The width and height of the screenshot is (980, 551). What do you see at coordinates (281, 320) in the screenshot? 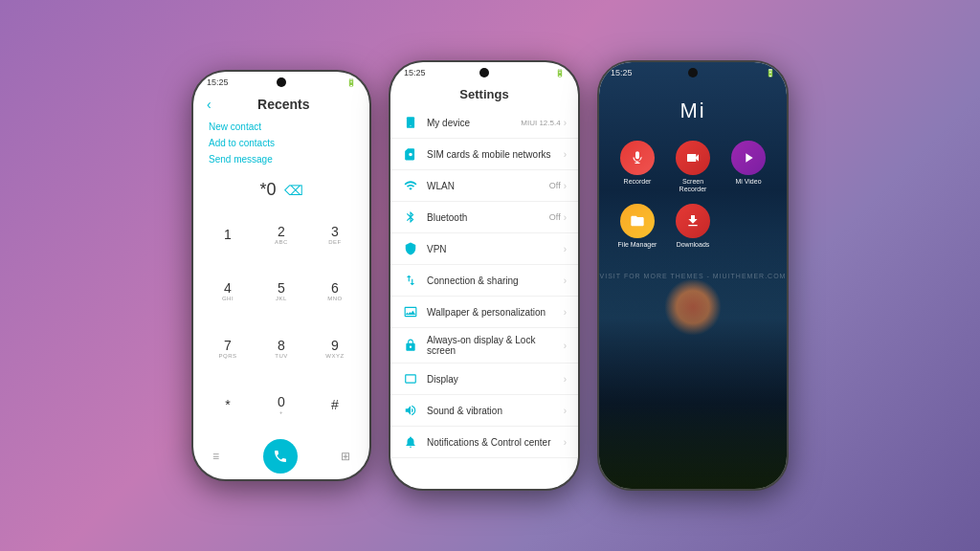
I see `dialpad: 1 2ABC 3DEF 4GHI 5JKL 6MNO 7PQRS 8TUV 9W…` at bounding box center [281, 320].